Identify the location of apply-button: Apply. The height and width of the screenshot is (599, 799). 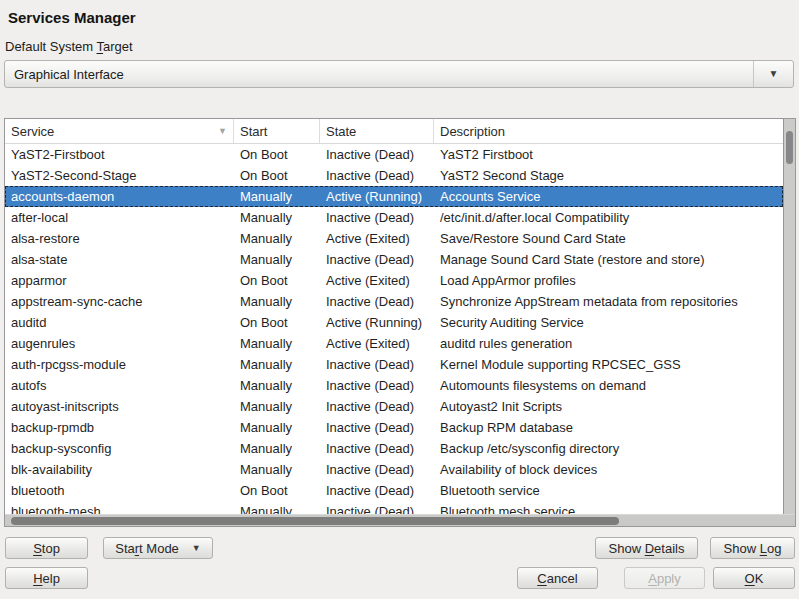
(664, 578).